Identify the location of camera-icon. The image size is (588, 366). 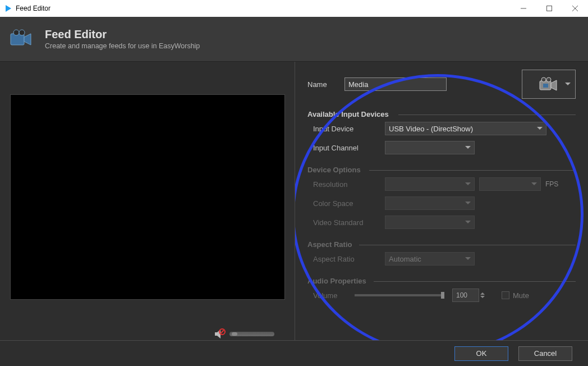
(22, 39).